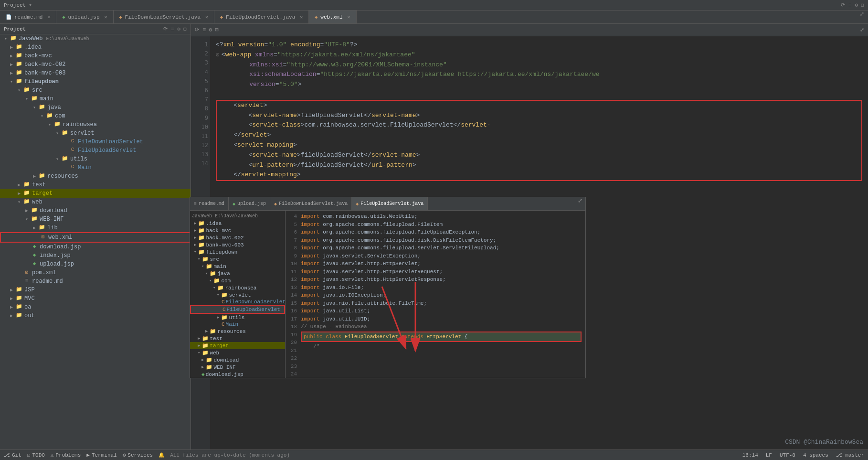 The height and width of the screenshot is (460, 868). What do you see at coordinates (862, 17) in the screenshot?
I see `collapse-icon: ⤢` at bounding box center [862, 17].